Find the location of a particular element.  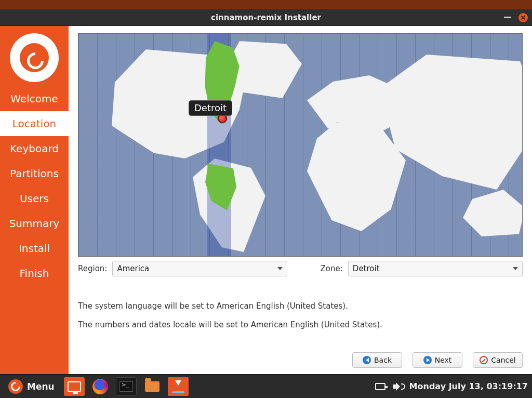

show-desktop-button is located at coordinates (74, 387).